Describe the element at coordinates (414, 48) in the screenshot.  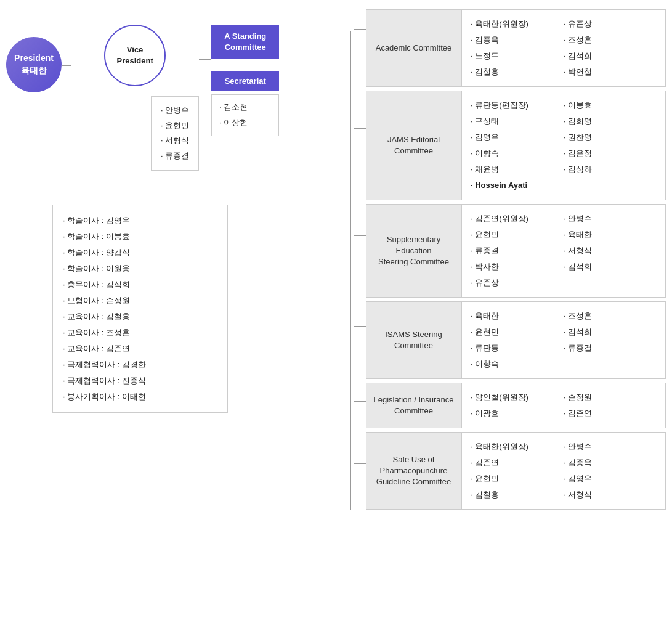
I see `academic-committee-label: Academic Committee` at that location.